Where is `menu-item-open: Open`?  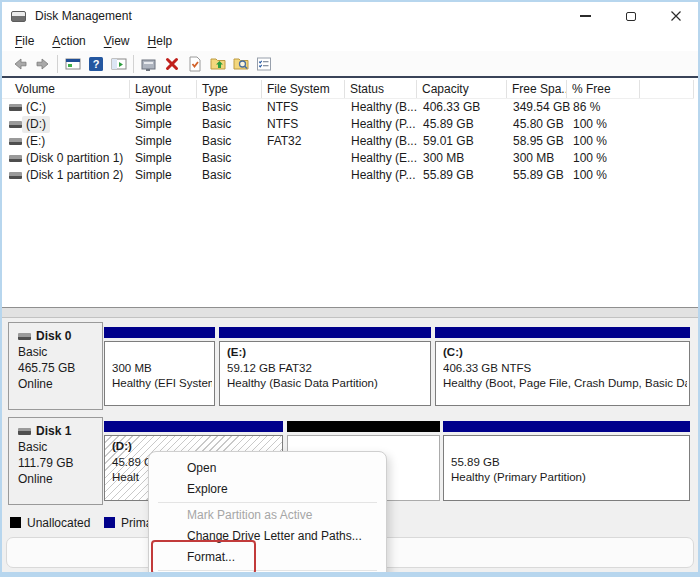
menu-item-open: Open is located at coordinates (268, 468).